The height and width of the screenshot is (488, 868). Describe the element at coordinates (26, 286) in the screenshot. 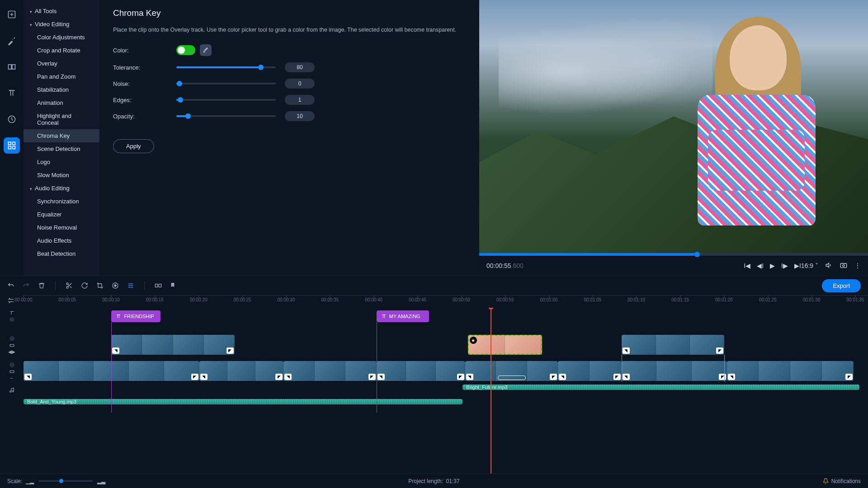

I see `redo-icon` at that location.